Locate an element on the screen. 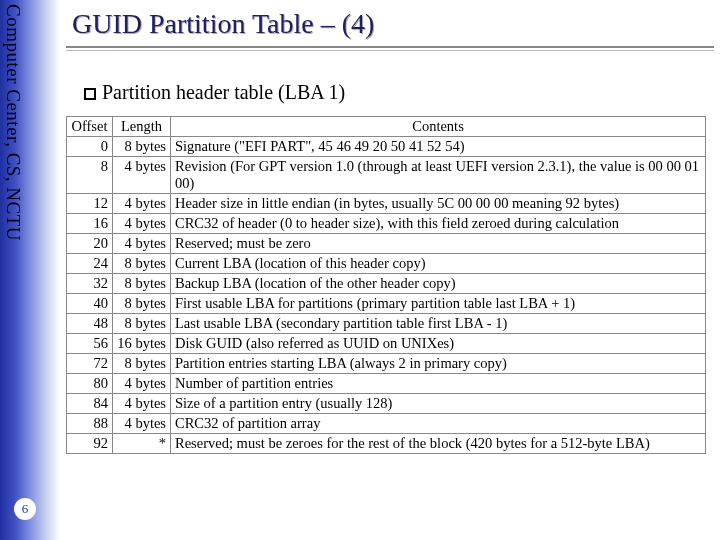 This screenshot has width=720, height=540. cell-offset: 16 is located at coordinates (90, 224).